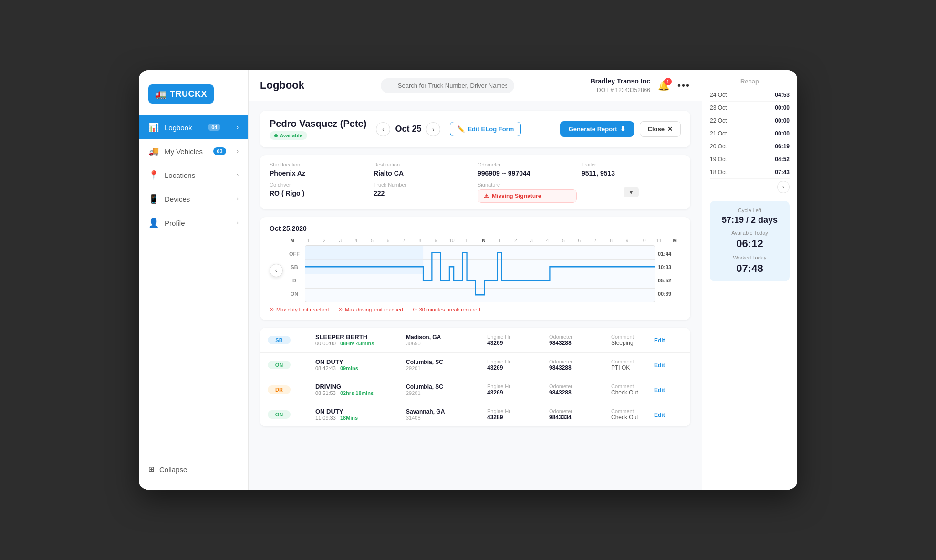 The image size is (936, 560). I want to click on recap-date-1: 23 Oct, so click(718, 108).